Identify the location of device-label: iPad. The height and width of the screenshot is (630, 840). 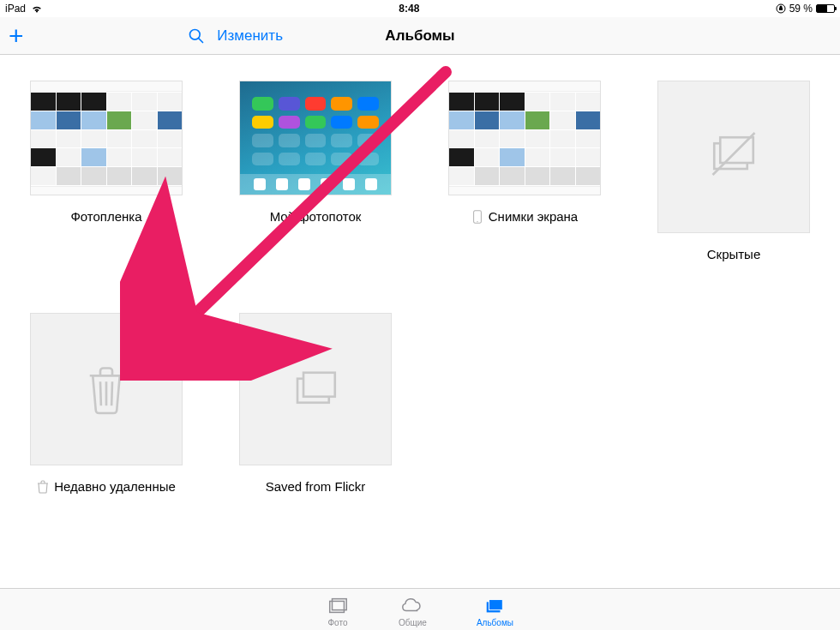
(15, 9).